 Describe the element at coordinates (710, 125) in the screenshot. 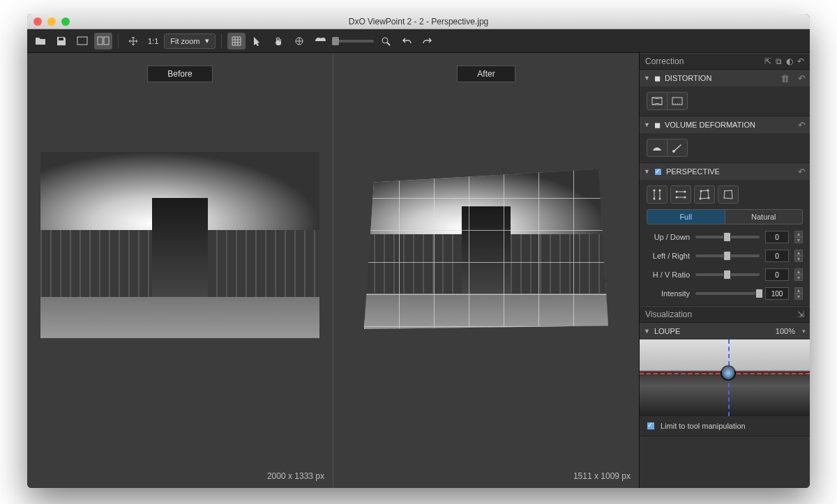

I see `section-title: VOLUME DEFORMATION` at that location.